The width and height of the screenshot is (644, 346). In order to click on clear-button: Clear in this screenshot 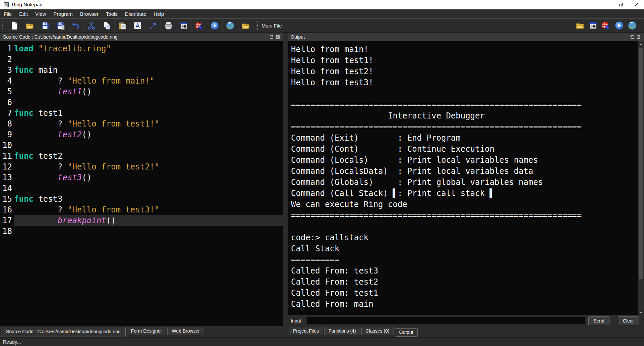, I will do `click(628, 321)`.